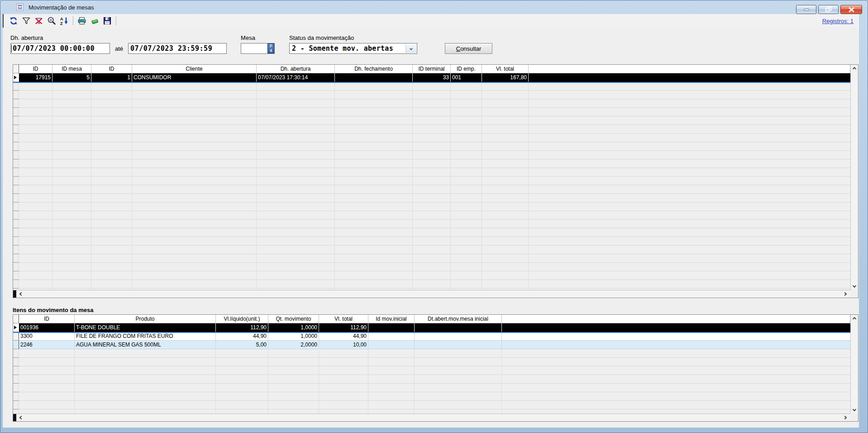 The image size is (868, 433). What do you see at coordinates (294, 319) in the screenshot?
I see `column-header: Qt. movimento` at bounding box center [294, 319].